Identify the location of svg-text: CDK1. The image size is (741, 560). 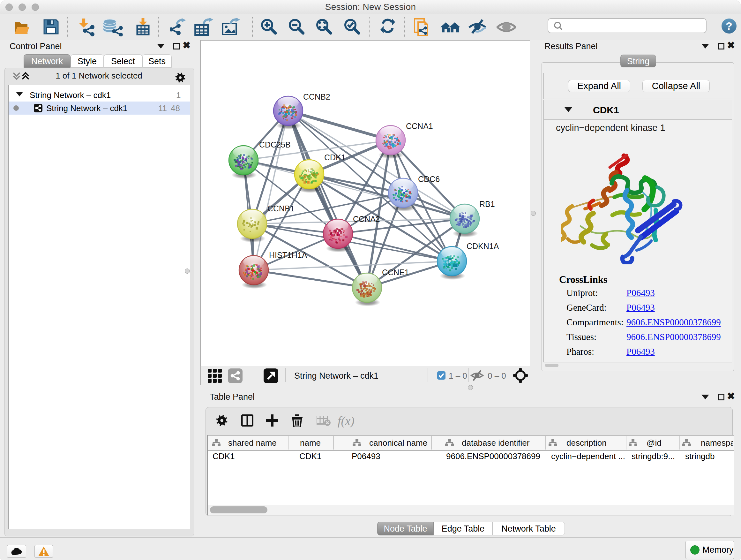
(335, 158).